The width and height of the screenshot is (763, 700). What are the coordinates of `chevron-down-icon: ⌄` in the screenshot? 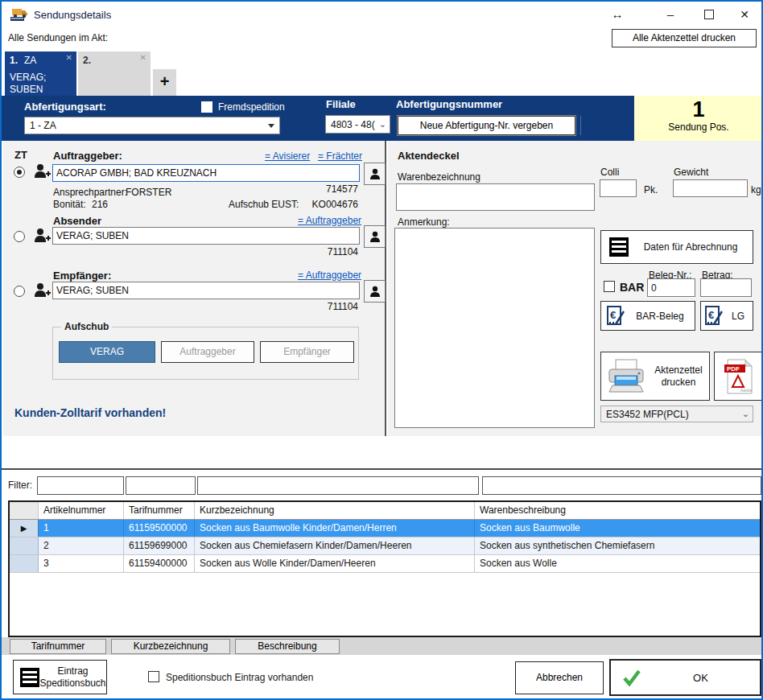 It's located at (383, 124).